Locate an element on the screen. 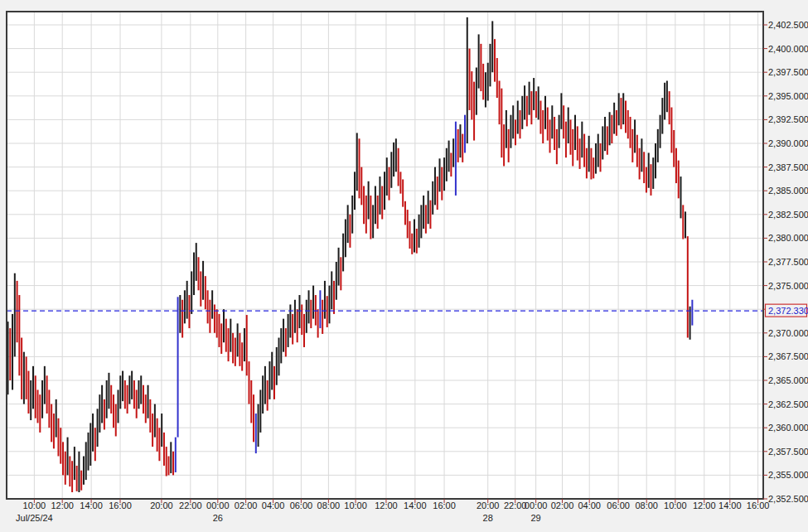 The image size is (808, 532). y-axis-label: 2,397.500 is located at coordinates (788, 72).